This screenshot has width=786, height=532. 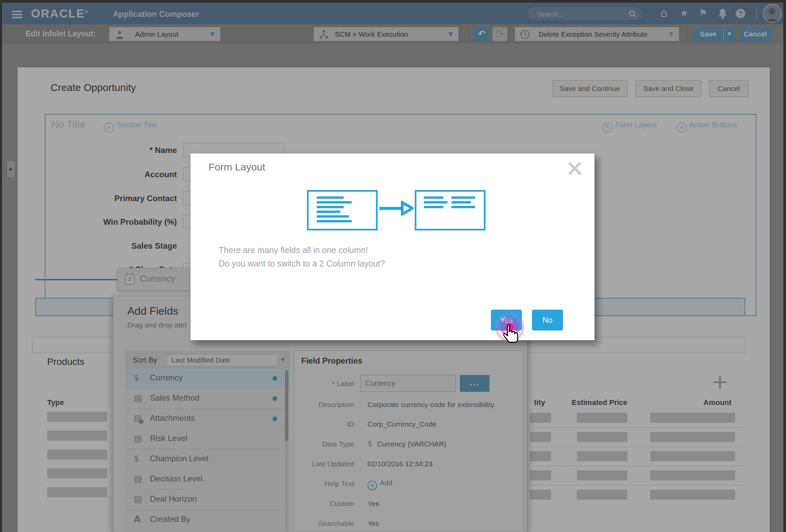 What do you see at coordinates (548, 320) in the screenshot?
I see `no-button: No` at bounding box center [548, 320].